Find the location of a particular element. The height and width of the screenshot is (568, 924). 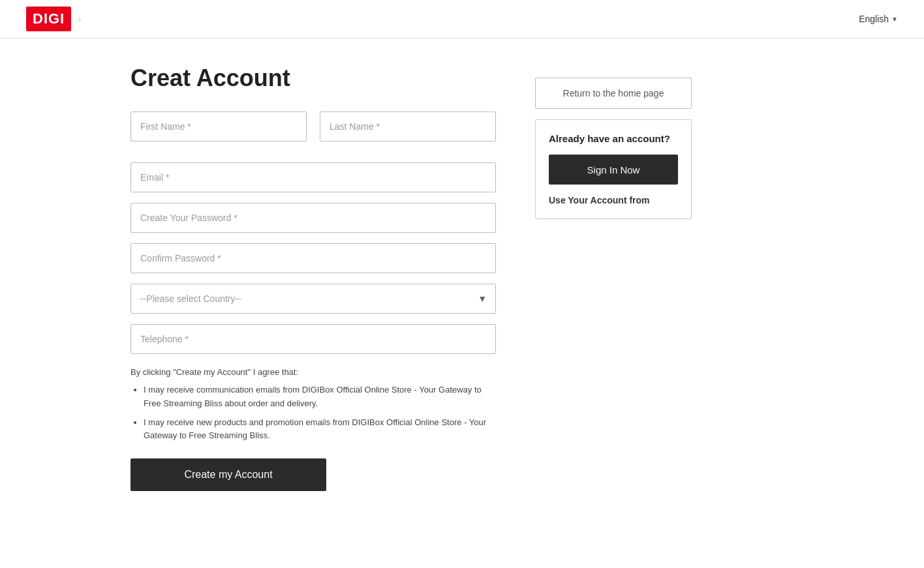

first-name-input is located at coordinates (219, 127).